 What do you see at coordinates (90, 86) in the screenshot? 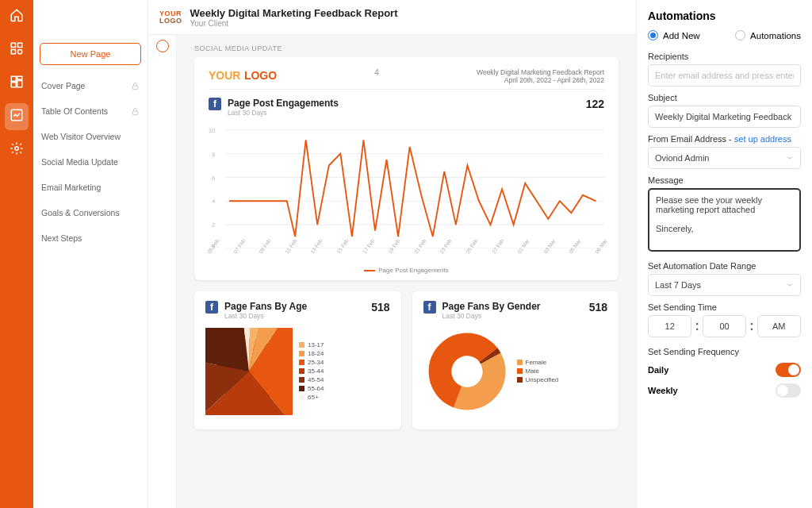
I see `nav-cover-page: Cover Page` at bounding box center [90, 86].